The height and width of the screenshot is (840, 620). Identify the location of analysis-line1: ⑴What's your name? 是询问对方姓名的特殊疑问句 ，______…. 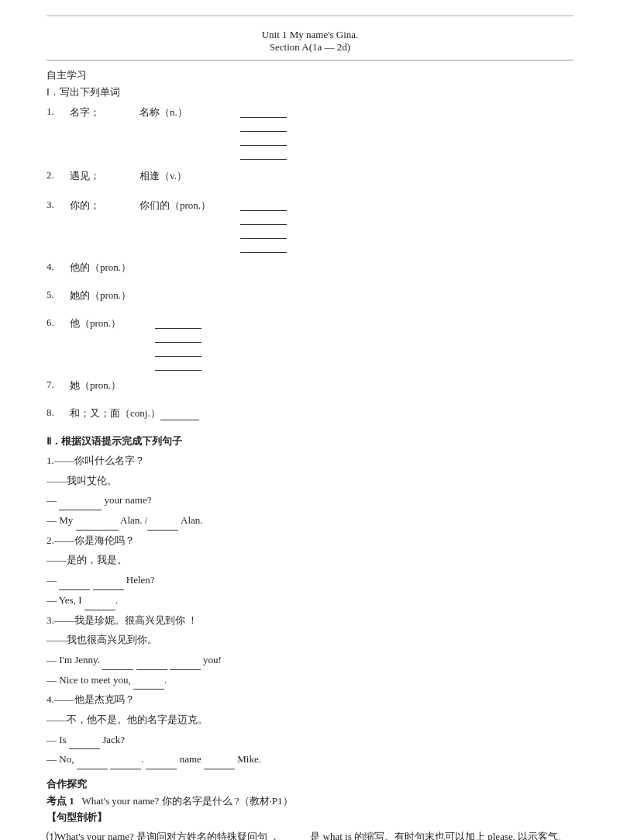
(310, 834).